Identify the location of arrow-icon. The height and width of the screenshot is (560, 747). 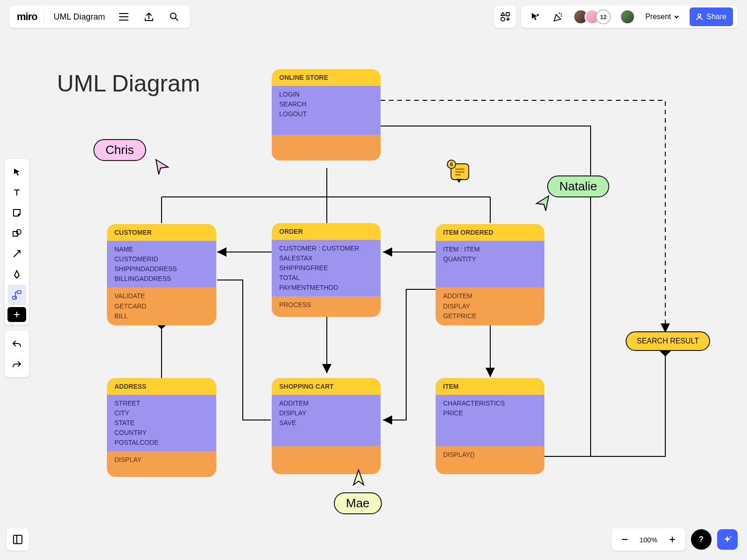
(17, 254).